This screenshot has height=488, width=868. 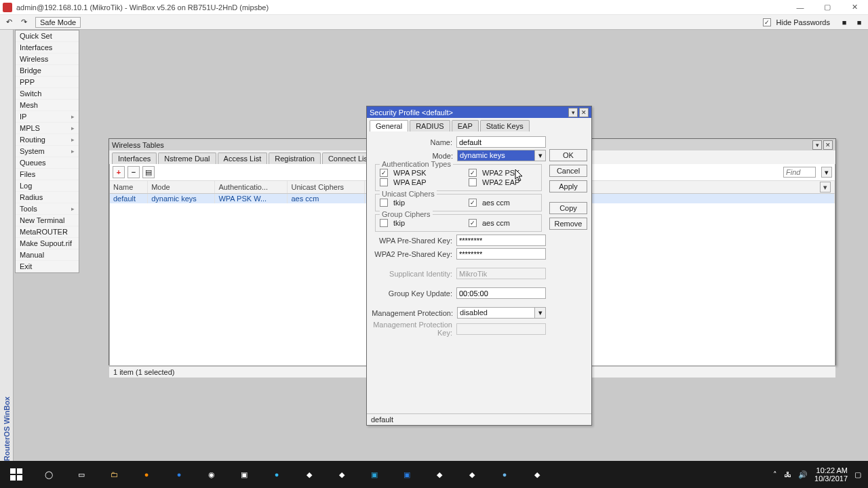 I want to click on dialog-close-icon: ✕, so click(x=584, y=113).